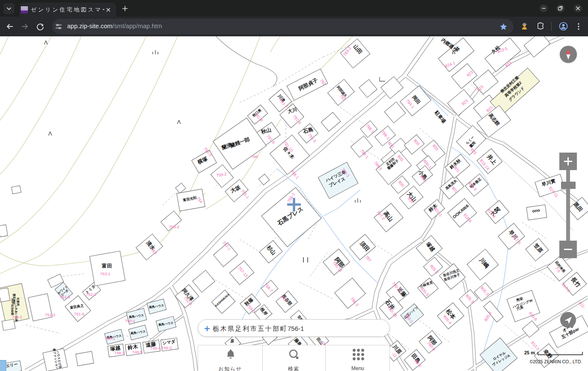  What do you see at coordinates (105, 274) in the screenshot?
I see `svg-text: 753-1` at bounding box center [105, 274].